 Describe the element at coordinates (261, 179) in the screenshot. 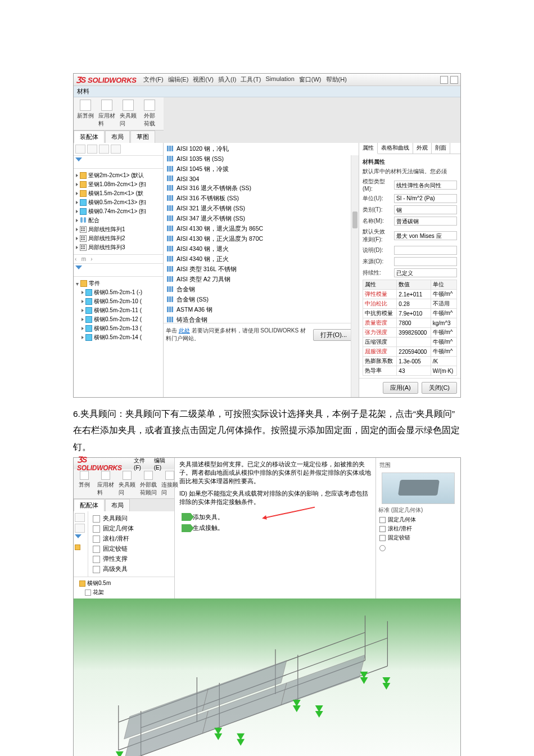

I see `material-item: AISI 304` at that location.